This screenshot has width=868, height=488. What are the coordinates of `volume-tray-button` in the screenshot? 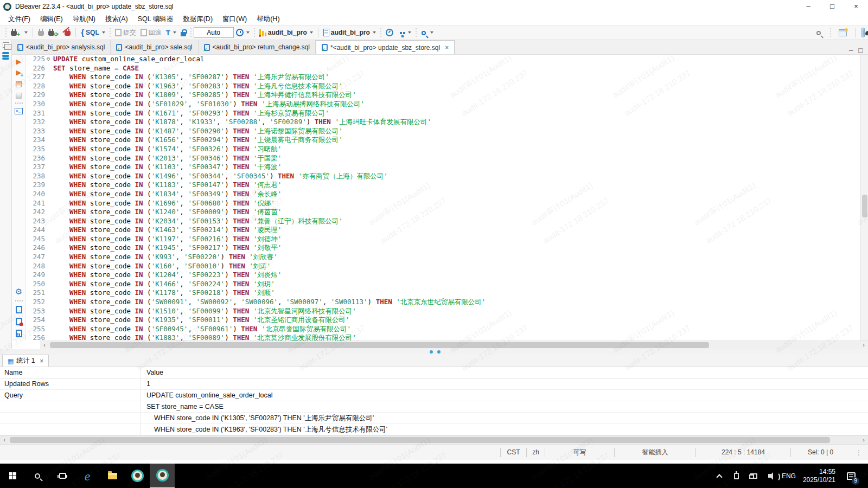 It's located at (771, 476).